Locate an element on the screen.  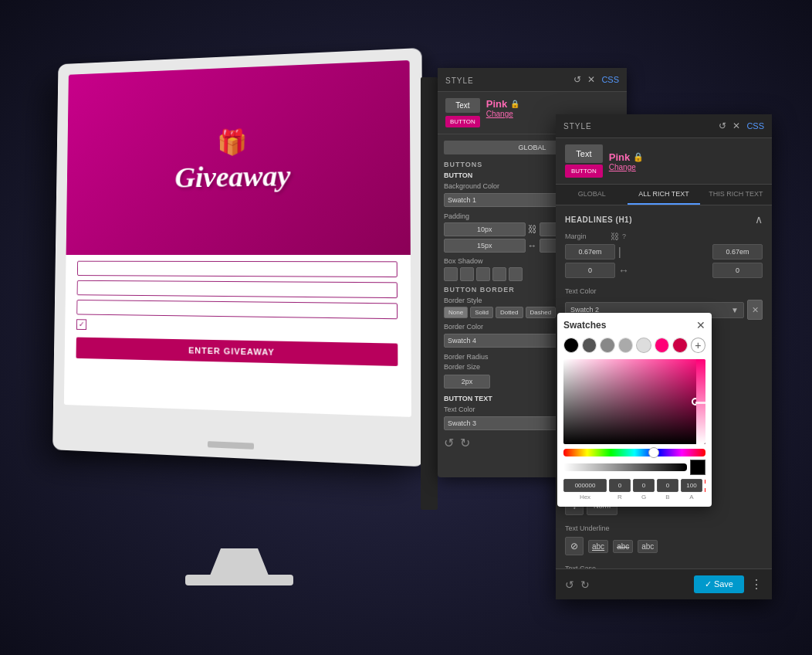
swatch-dark-gray is located at coordinates (590, 345).